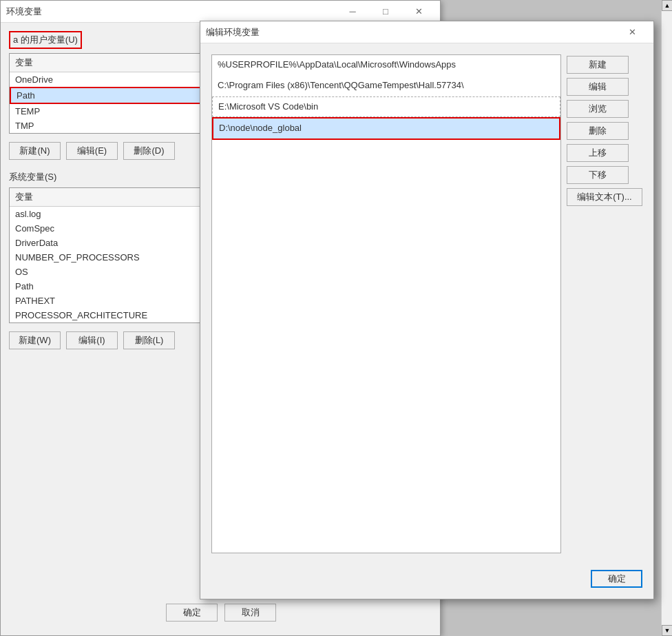 This screenshot has width=672, height=636. I want to click on system-var-driverdata: DriverData, so click(105, 243).